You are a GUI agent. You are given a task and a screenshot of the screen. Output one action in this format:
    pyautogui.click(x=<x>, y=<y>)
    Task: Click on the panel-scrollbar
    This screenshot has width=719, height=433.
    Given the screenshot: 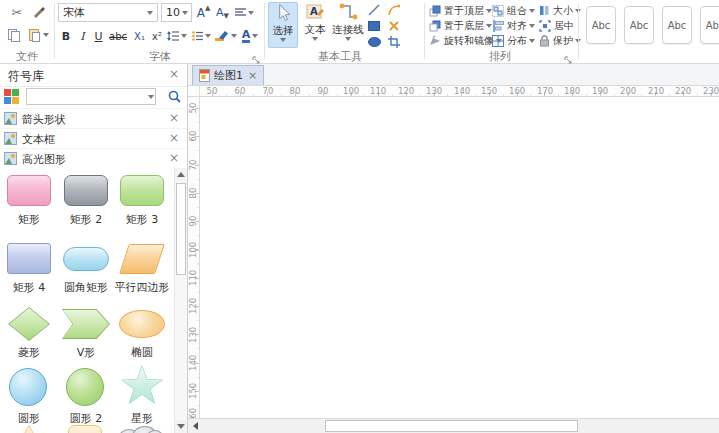 What is the action you would take?
    pyautogui.click(x=180, y=300)
    